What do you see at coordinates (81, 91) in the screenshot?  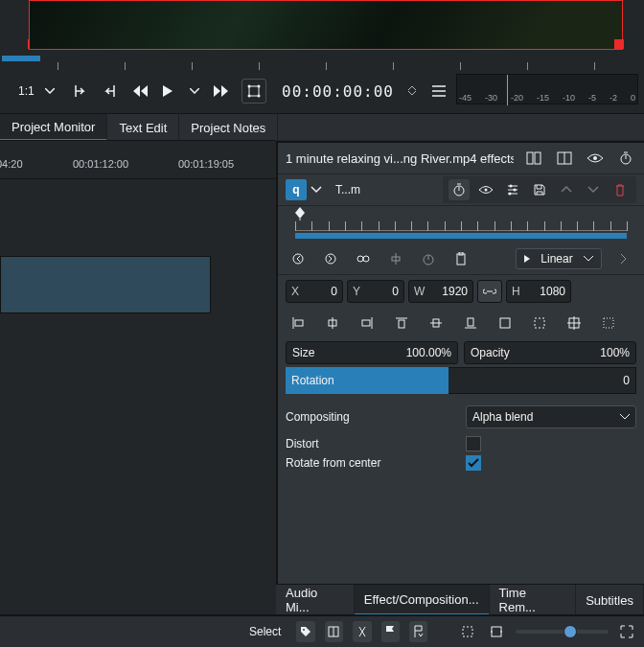 I see `zone-in-button` at bounding box center [81, 91].